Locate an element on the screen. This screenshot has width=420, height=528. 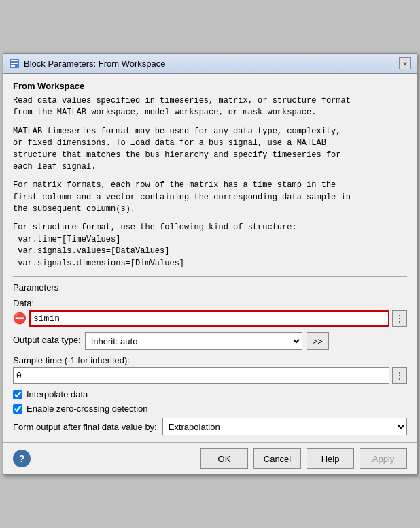
help-button: Help is located at coordinates (330, 459).